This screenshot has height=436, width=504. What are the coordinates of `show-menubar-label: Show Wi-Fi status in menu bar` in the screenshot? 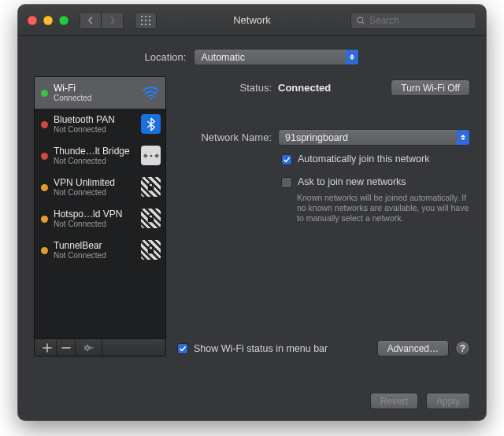 It's located at (261, 349).